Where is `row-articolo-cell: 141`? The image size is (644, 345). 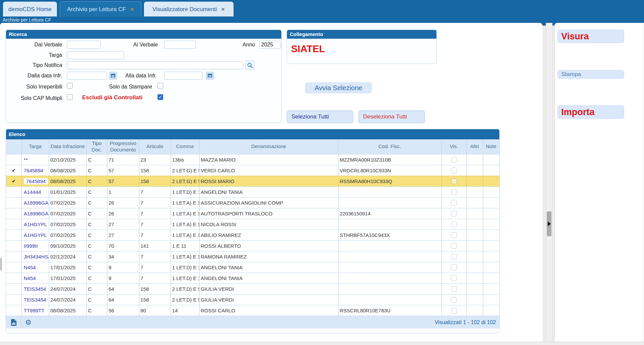 row-articolo-cell: 141 is located at coordinates (155, 246).